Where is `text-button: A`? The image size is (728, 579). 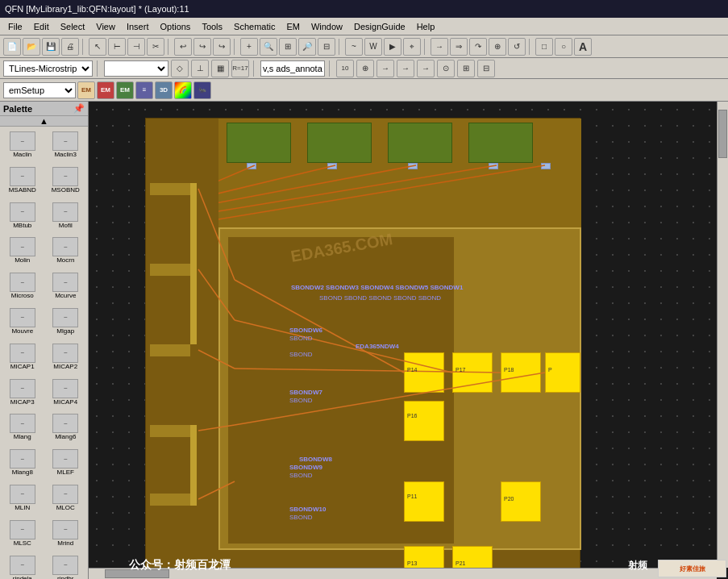
text-button: A is located at coordinates (583, 47).